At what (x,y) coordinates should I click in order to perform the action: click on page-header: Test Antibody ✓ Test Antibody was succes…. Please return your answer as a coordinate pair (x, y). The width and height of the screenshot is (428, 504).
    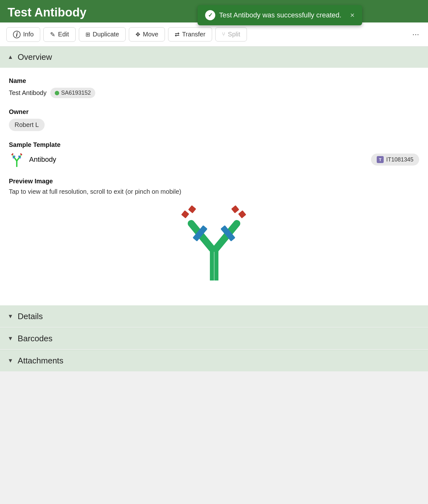
    Looking at the image, I should click on (214, 11).